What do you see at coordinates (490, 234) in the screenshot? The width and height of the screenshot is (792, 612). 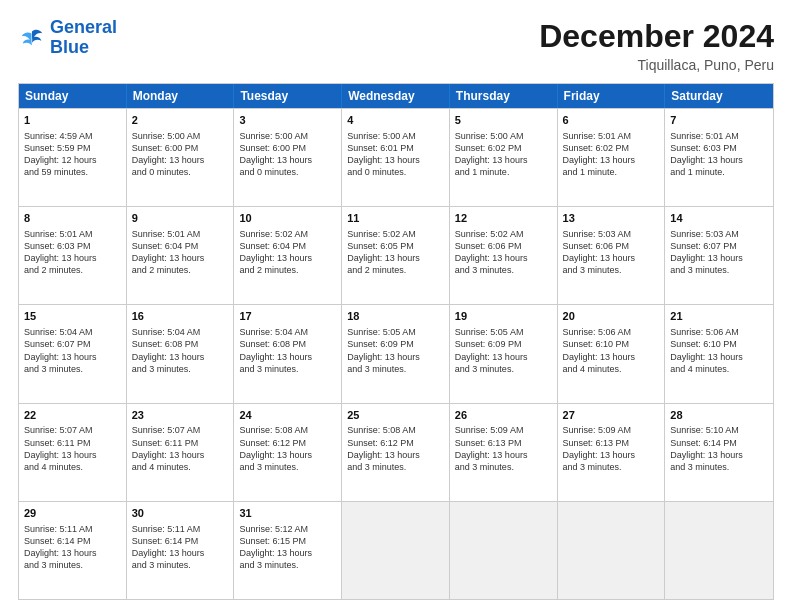 I see `day-info: Sunrise: 5:02 AM` at bounding box center [490, 234].